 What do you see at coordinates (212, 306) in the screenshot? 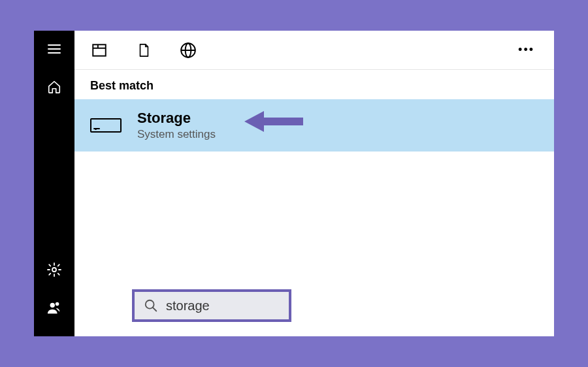
I see `search-bar` at bounding box center [212, 306].